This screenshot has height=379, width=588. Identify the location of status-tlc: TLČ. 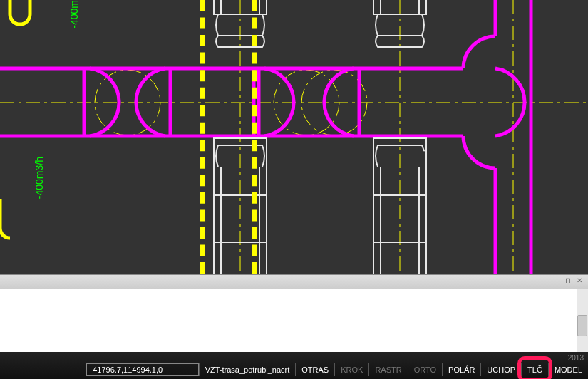
(535, 370).